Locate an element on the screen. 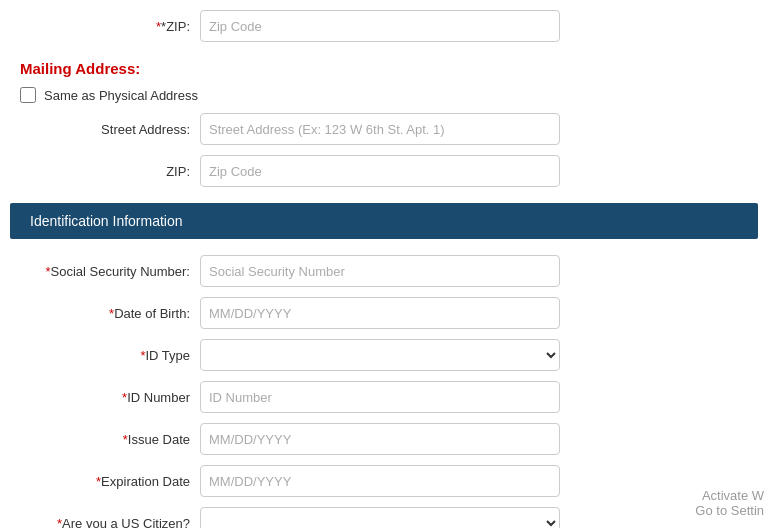  issue-date-input is located at coordinates (380, 439).